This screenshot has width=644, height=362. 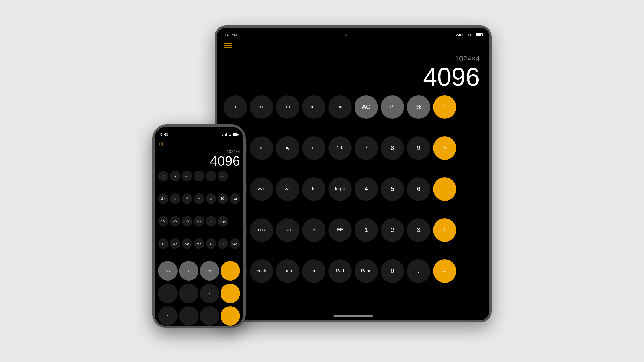 I want to click on iphone-btn-1x: 1/x, so click(x=163, y=221).